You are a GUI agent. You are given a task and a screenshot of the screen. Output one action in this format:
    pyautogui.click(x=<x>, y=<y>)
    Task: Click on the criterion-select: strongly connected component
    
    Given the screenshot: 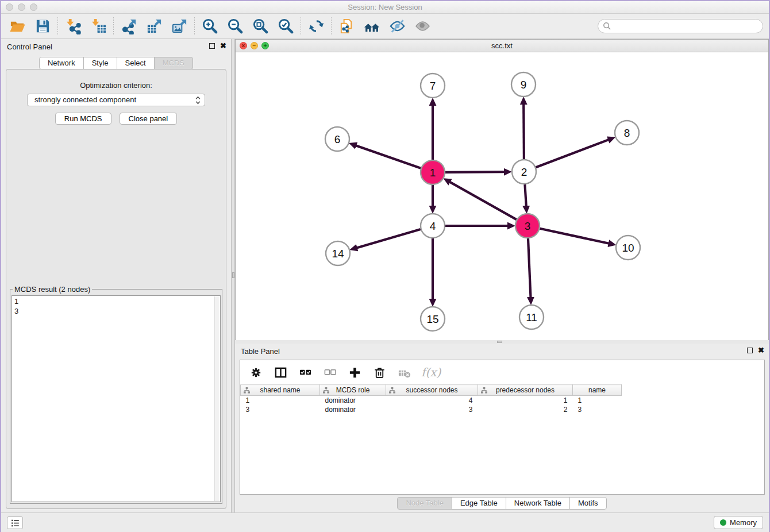 What is the action you would take?
    pyautogui.click(x=116, y=100)
    